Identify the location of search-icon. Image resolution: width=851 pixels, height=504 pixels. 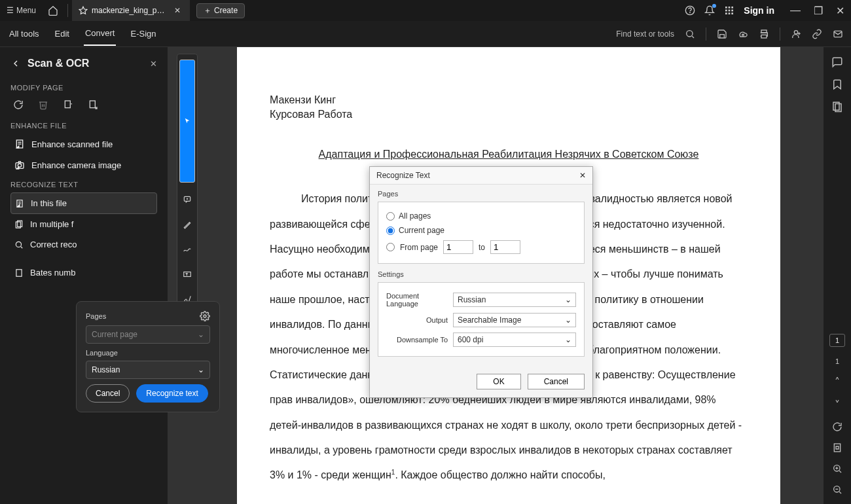
(690, 34).